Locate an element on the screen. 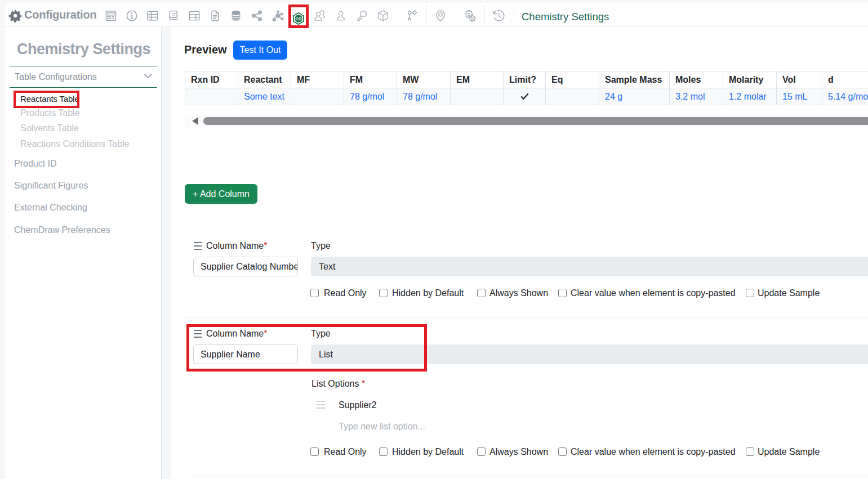 The width and height of the screenshot is (868, 479). svg-text: CD is located at coordinates (299, 19).